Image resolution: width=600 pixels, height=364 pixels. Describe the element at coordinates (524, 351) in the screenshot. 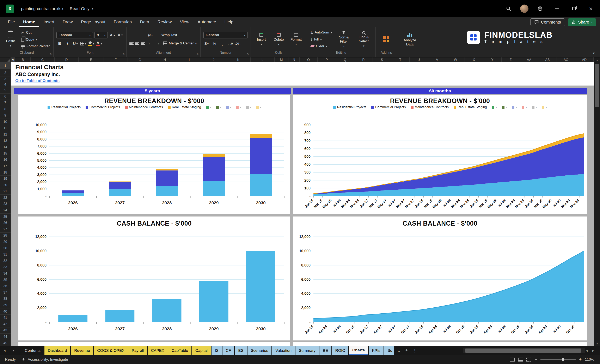

I see `horizontal-scrollbar` at that location.